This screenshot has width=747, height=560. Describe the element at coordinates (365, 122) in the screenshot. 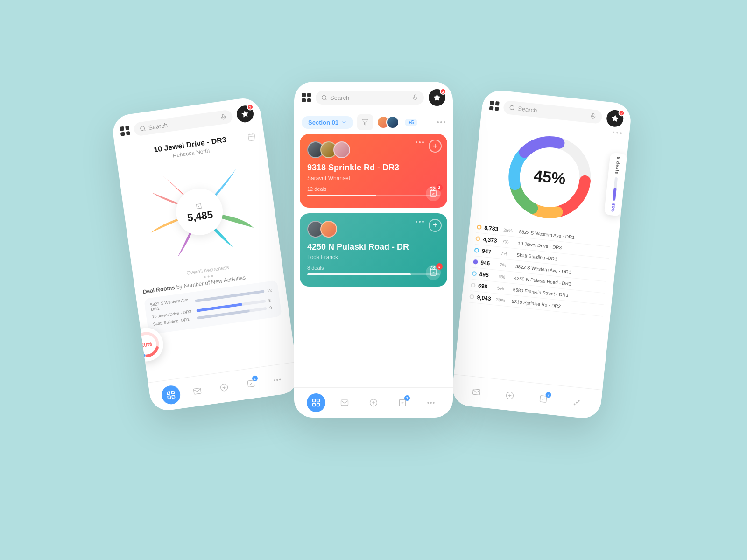

I see `filter-btn` at that location.